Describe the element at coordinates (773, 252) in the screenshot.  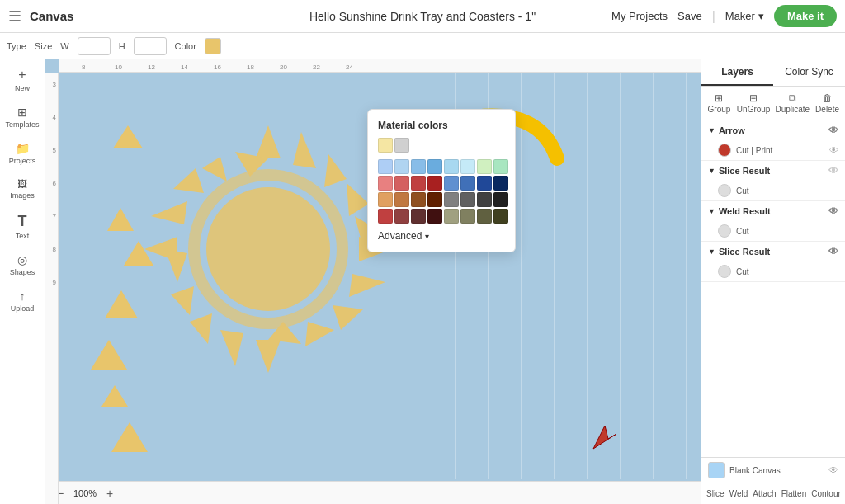
I see `layer-header-slice2: ▼ Slice Result 👁` at that location.